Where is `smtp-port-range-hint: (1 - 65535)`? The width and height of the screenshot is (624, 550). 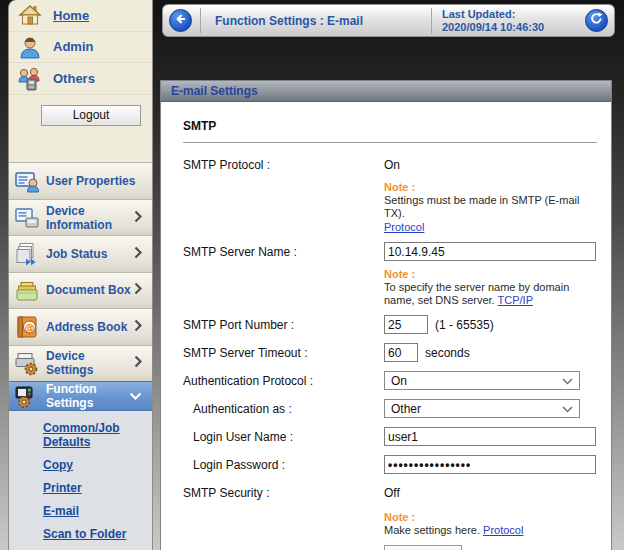 smtp-port-range-hint: (1 - 65535) is located at coordinates (464, 325).